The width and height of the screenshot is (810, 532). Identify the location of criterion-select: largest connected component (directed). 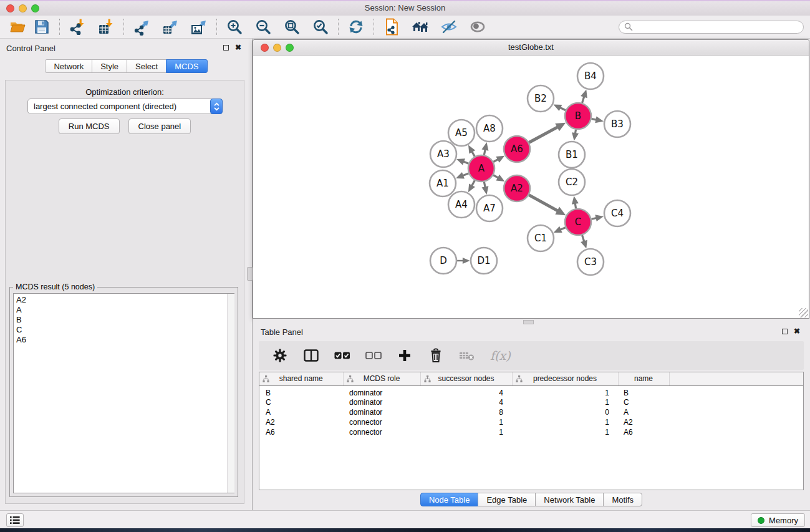
(125, 106).